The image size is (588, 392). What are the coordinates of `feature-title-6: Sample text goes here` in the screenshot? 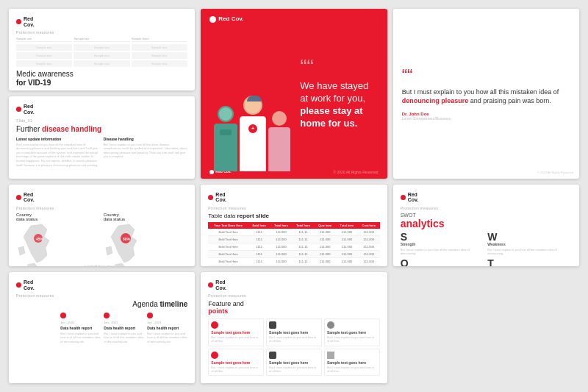 It's located at (352, 363).